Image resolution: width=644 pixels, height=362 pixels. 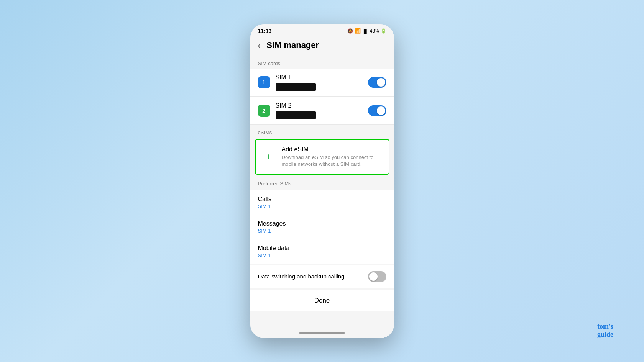 What do you see at coordinates (322, 334) in the screenshot?
I see `home-indicator` at bounding box center [322, 334].